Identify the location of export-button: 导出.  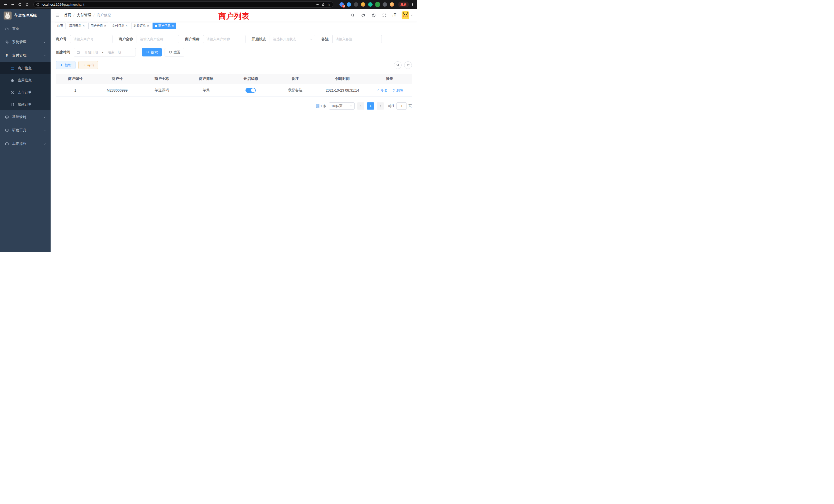
(88, 65).